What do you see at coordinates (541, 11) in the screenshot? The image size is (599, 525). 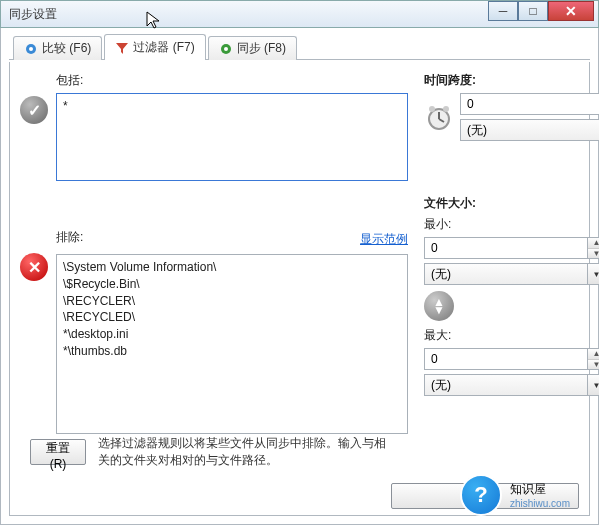 I see `window-buttons: ─ □ ✕` at bounding box center [541, 11].